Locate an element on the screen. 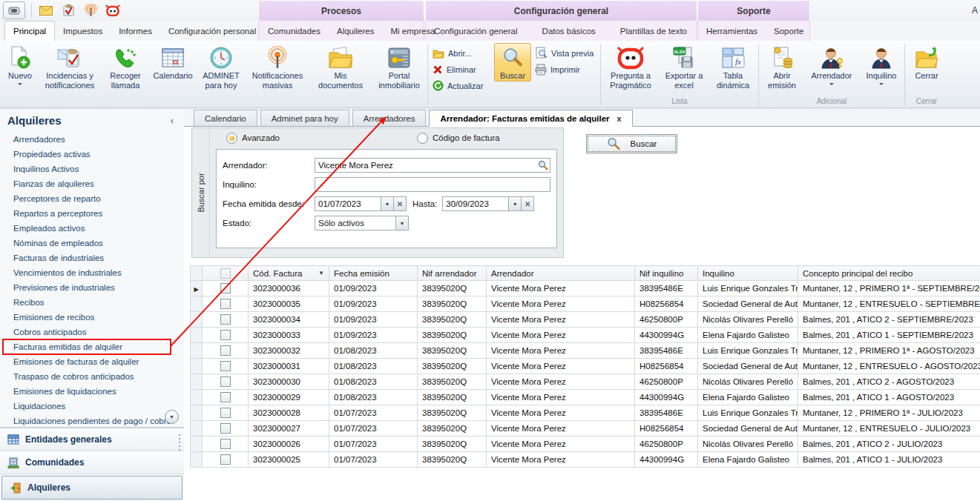  tab-configuracion-general: Configuración general is located at coordinates (476, 31).